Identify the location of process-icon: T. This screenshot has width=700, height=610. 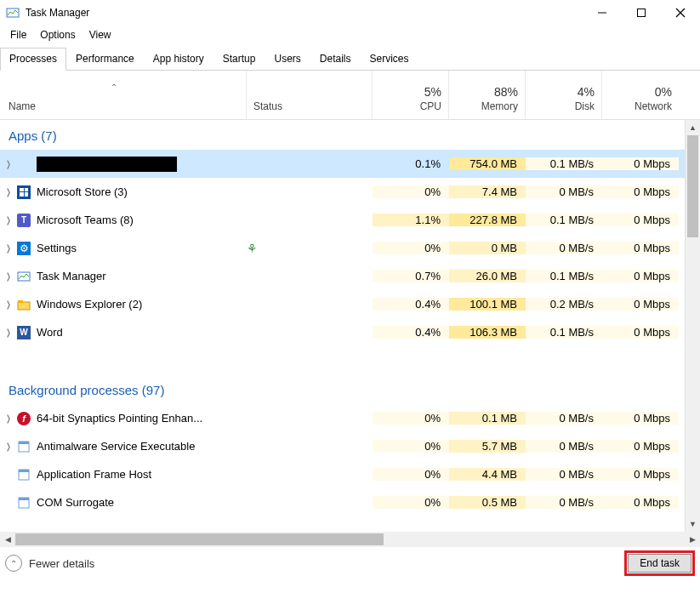
(24, 220).